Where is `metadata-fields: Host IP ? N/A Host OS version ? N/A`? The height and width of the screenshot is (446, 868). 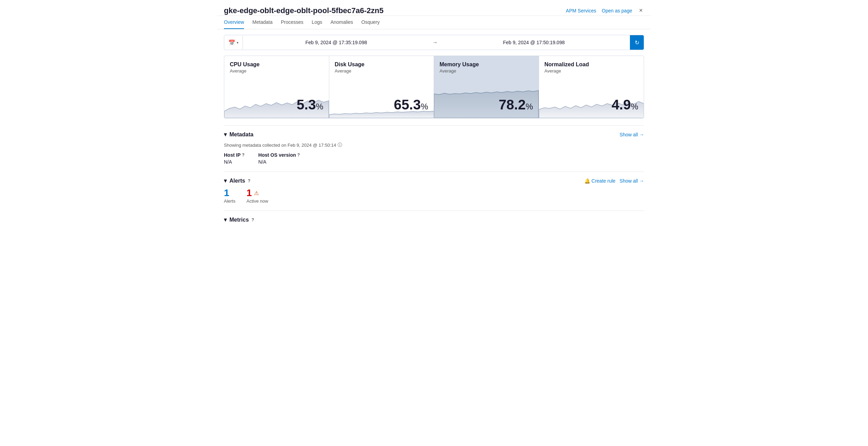 metadata-fields: Host IP ? N/A Host OS version ? N/A is located at coordinates (434, 158).